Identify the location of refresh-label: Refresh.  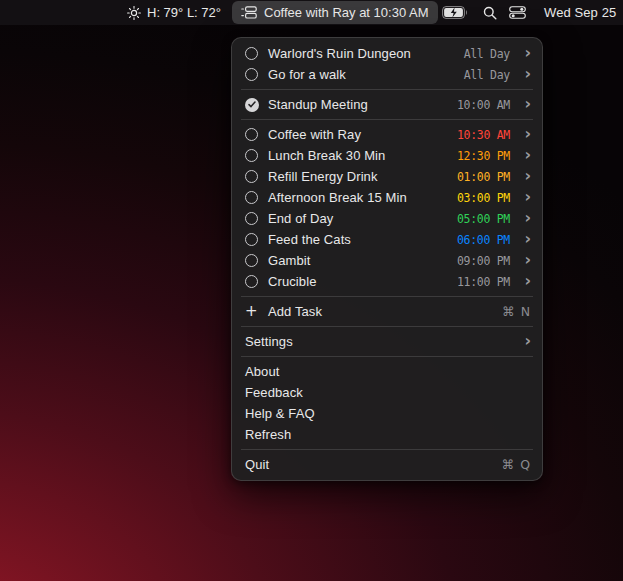
(268, 434).